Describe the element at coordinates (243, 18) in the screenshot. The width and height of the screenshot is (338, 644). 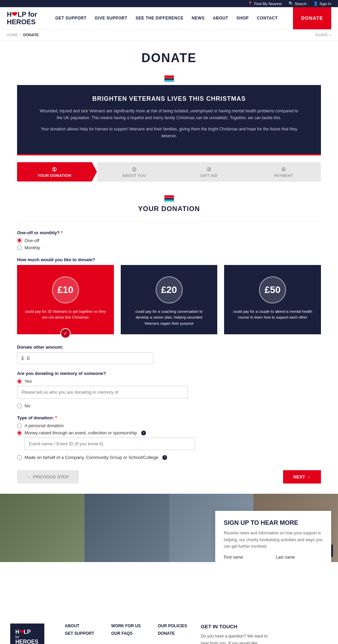
I see `nav-shop: SHOP` at that location.